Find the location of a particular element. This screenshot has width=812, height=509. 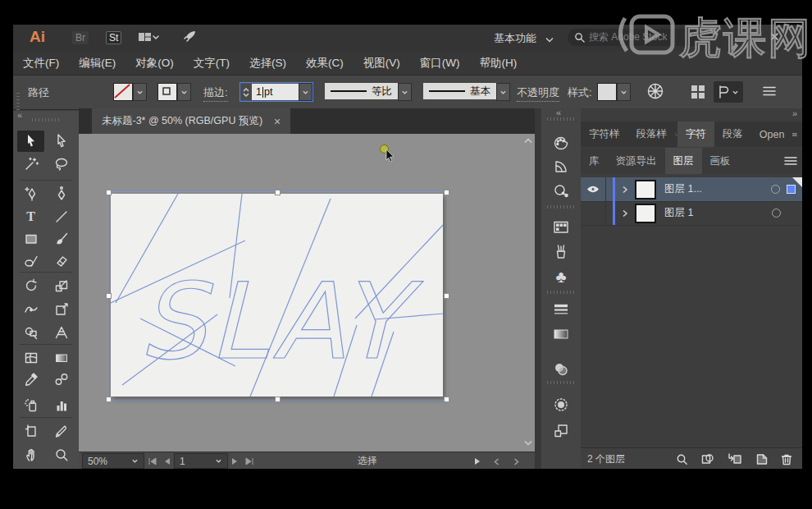

width-tool is located at coordinates (31, 310).